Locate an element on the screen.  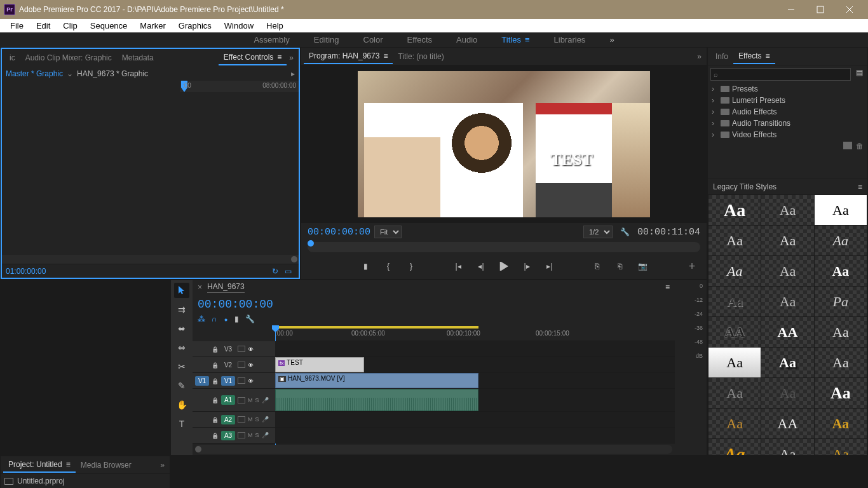
effect-footer-timecode: 01:00:00:00 is located at coordinates (25, 271).